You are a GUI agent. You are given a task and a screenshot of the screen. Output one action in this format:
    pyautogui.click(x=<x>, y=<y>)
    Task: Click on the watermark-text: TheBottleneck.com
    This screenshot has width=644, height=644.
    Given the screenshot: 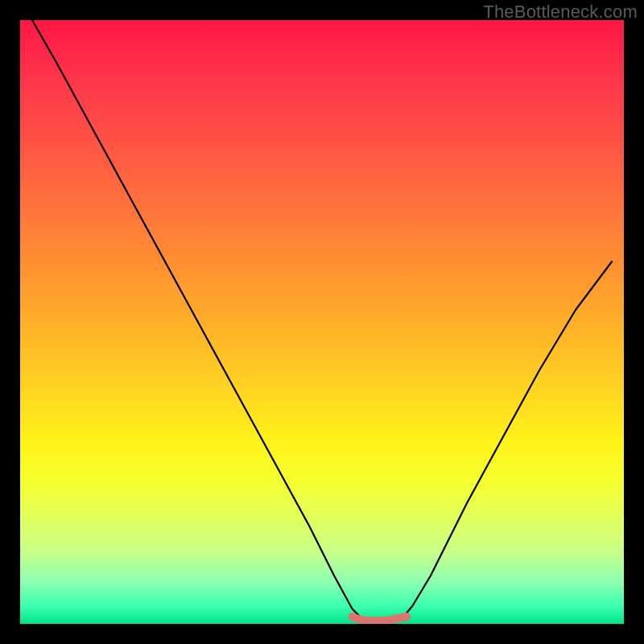 What is the action you would take?
    pyautogui.click(x=560, y=12)
    